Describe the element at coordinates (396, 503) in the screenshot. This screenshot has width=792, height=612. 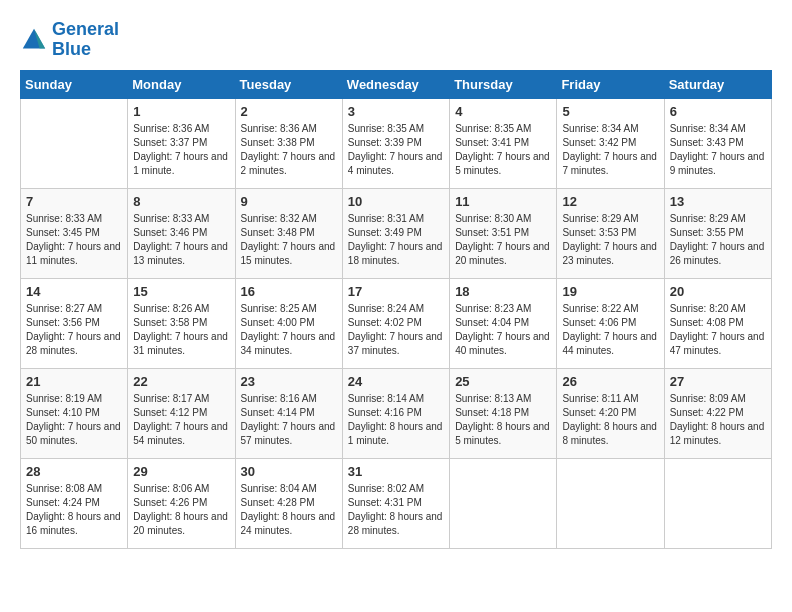
I see `calendar-week-row: 28Sunrise: 8:08 AMSunset: 4:24 PMDayligh…` at that location.